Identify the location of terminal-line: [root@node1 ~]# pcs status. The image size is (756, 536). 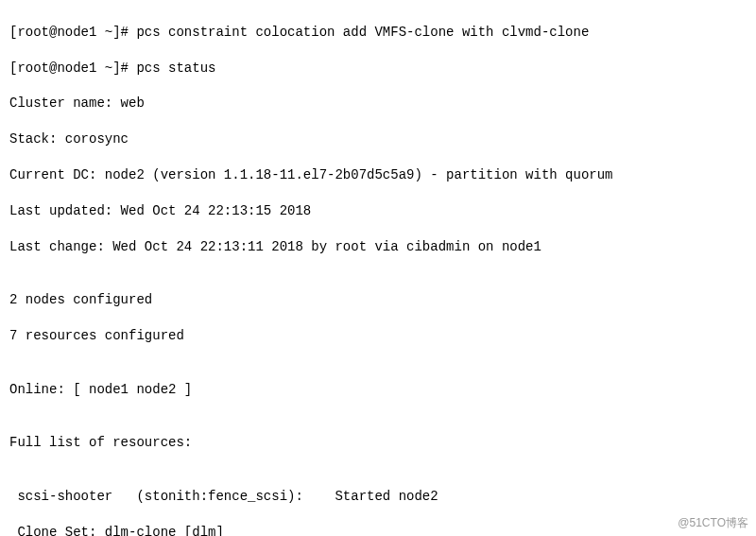
(378, 68).